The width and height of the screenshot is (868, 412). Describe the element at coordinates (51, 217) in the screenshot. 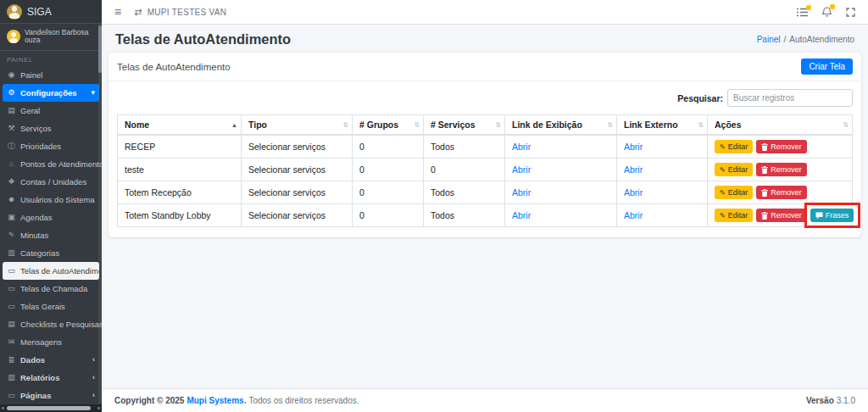

I see `sidebar-item-agendas: ▣ Agendas` at that location.